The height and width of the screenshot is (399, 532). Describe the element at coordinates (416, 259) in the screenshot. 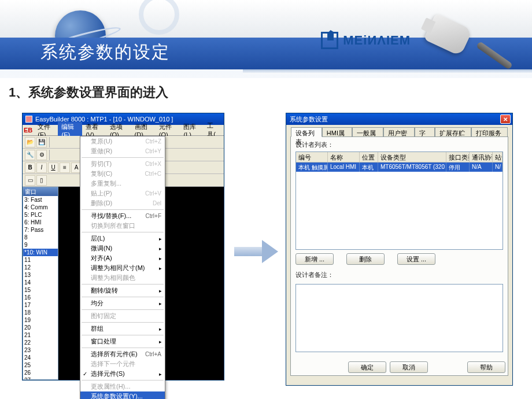

I see `settings-button: 设置 ...` at that location.